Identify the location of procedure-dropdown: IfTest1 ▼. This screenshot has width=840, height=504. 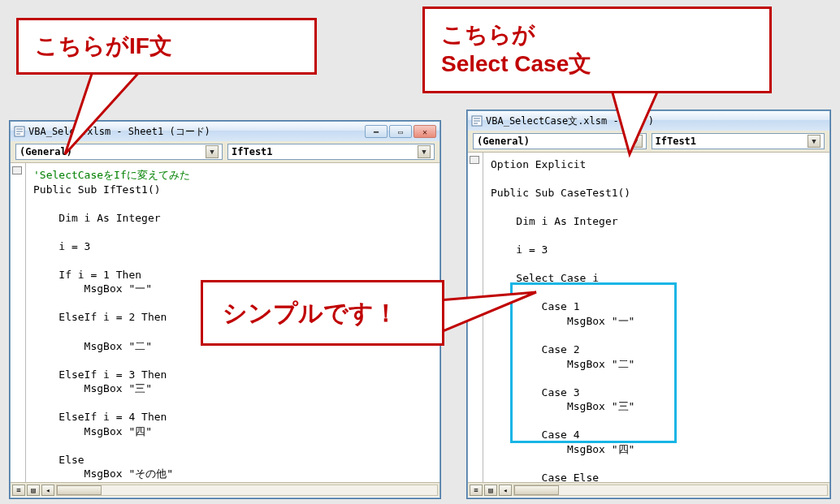
(331, 152).